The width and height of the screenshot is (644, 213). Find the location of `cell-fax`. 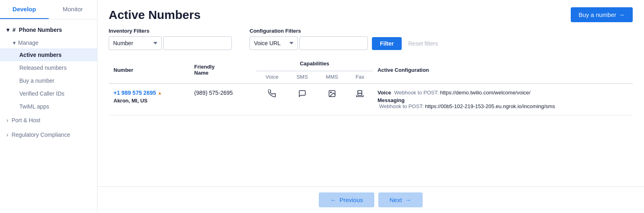

cell-fax is located at coordinates (360, 99).